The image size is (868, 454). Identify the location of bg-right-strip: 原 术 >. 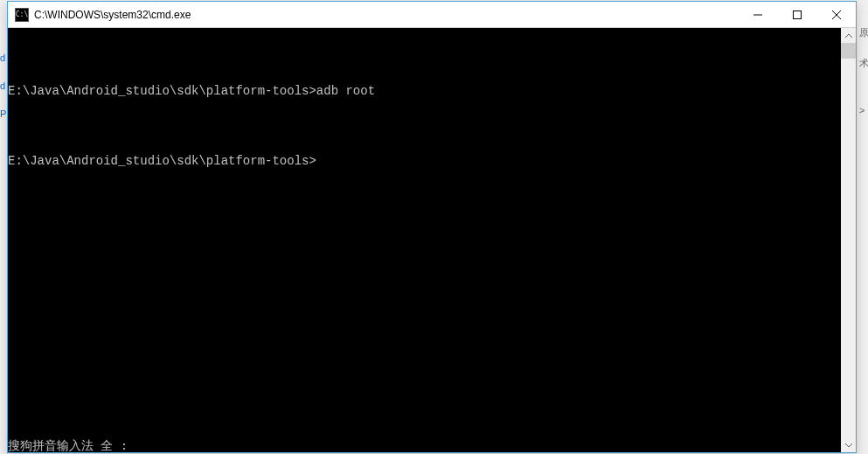
(864, 232).